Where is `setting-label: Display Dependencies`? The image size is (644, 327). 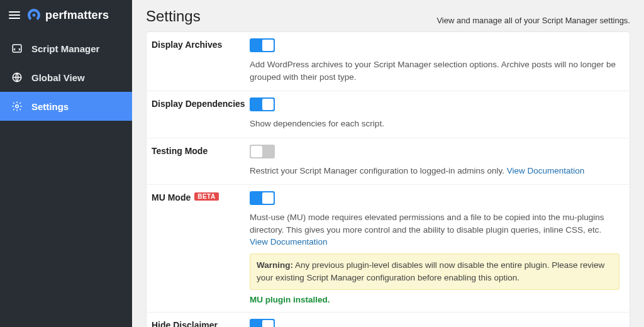 setting-label: Display Dependencies is located at coordinates (201, 114).